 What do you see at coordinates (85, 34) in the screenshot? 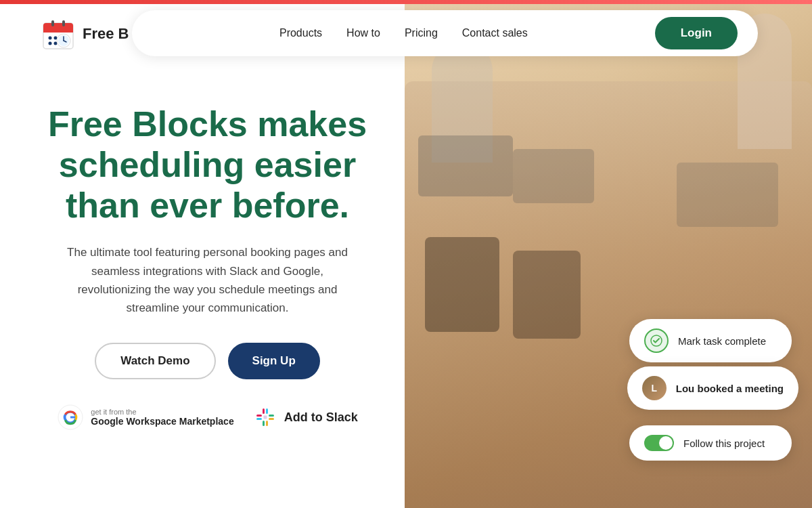
I see `logo-area: Free B` at bounding box center [85, 34].